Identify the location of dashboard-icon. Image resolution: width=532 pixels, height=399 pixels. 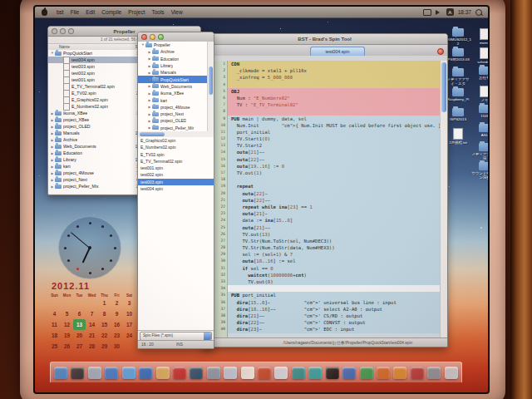
(77, 372).